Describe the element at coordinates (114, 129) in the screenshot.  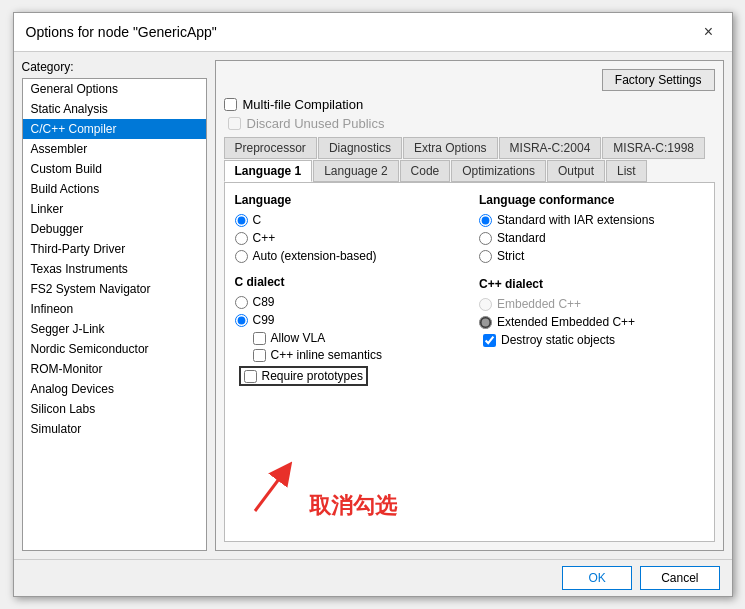
I see `sidebar-item-cpp-compiler: C/C++ Compiler` at that location.